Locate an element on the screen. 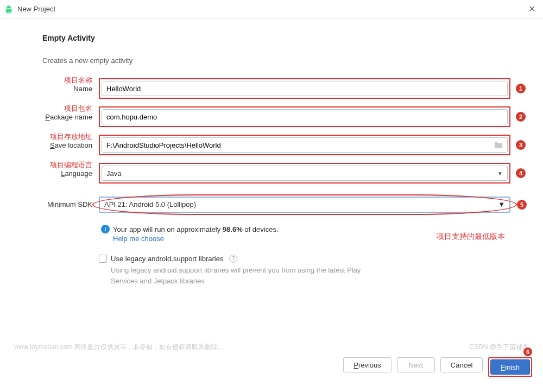 The width and height of the screenshot is (543, 392). next-button: Next is located at coordinates (416, 365).